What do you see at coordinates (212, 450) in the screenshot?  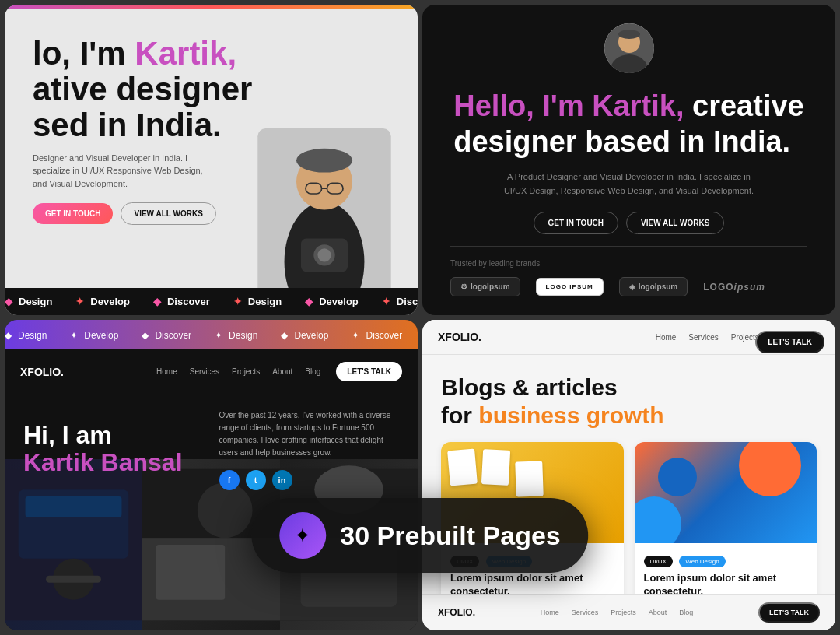 I see `bio-content-area: Hi, I am Kartik Bansal Over the past 12 …` at bounding box center [212, 450].